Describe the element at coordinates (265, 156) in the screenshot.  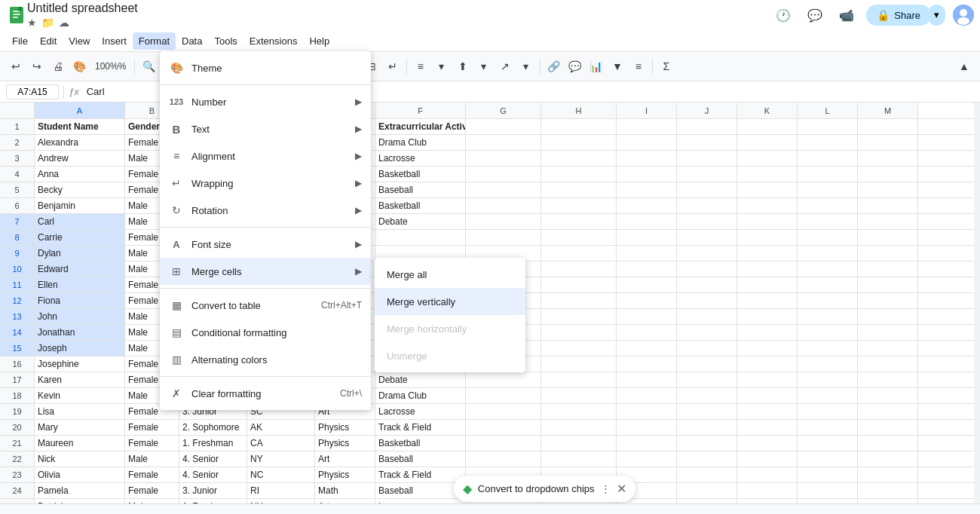
I see `menu-alignment: ≡ Alignment ▶` at that location.